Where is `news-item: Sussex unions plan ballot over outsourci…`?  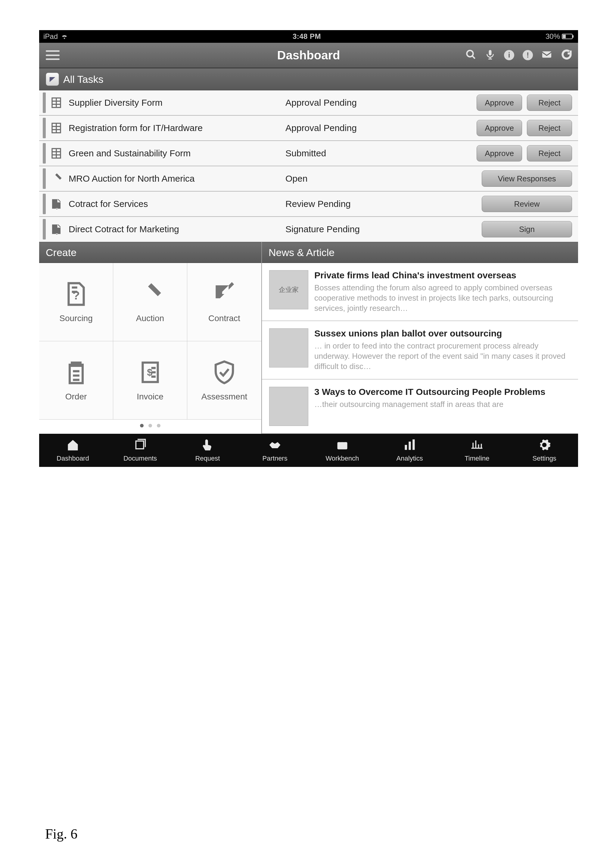 news-item: Sussex unions plan ballot over outsourci… is located at coordinates (420, 350).